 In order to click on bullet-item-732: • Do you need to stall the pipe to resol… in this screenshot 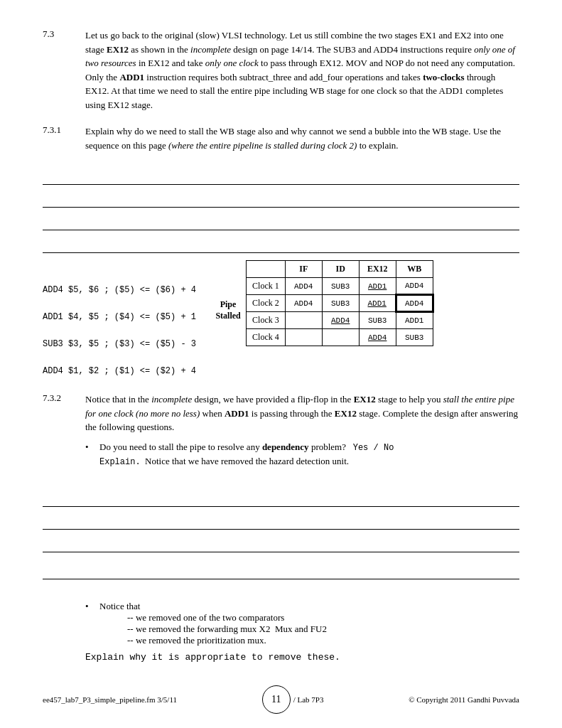, I will do `click(303, 454)`.